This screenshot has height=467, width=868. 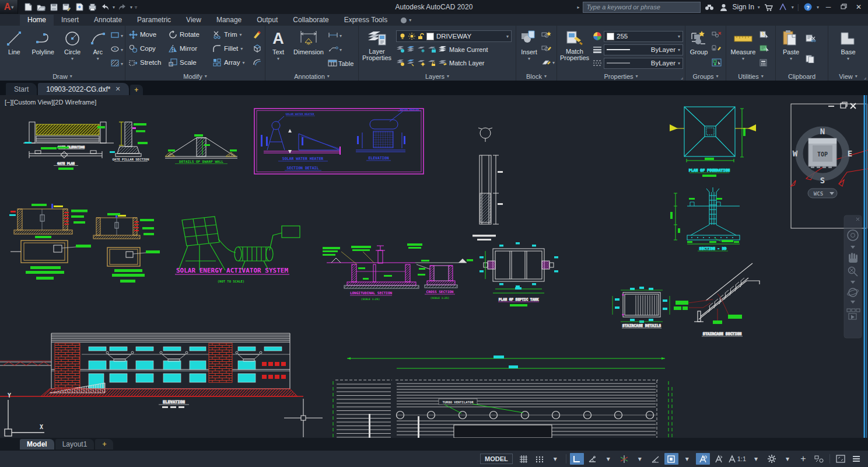 I want to click on compass-north: N, so click(x=822, y=131).